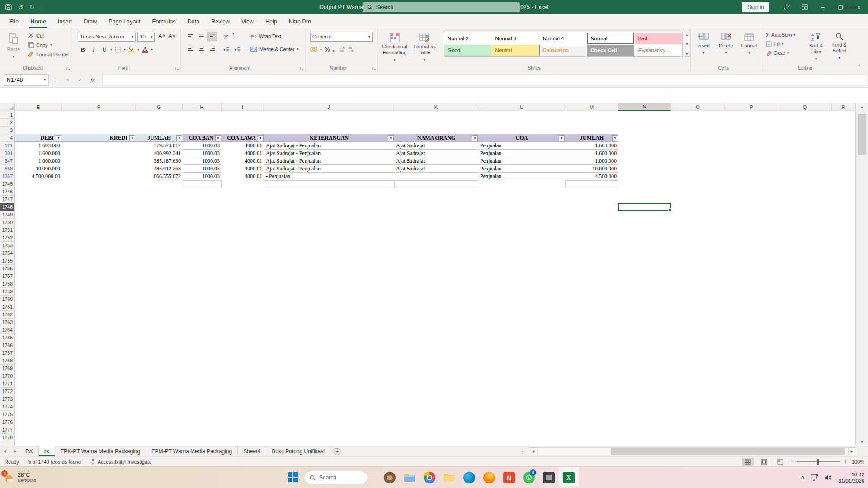 The image size is (868, 488). I want to click on cell-G1778, so click(159, 437).